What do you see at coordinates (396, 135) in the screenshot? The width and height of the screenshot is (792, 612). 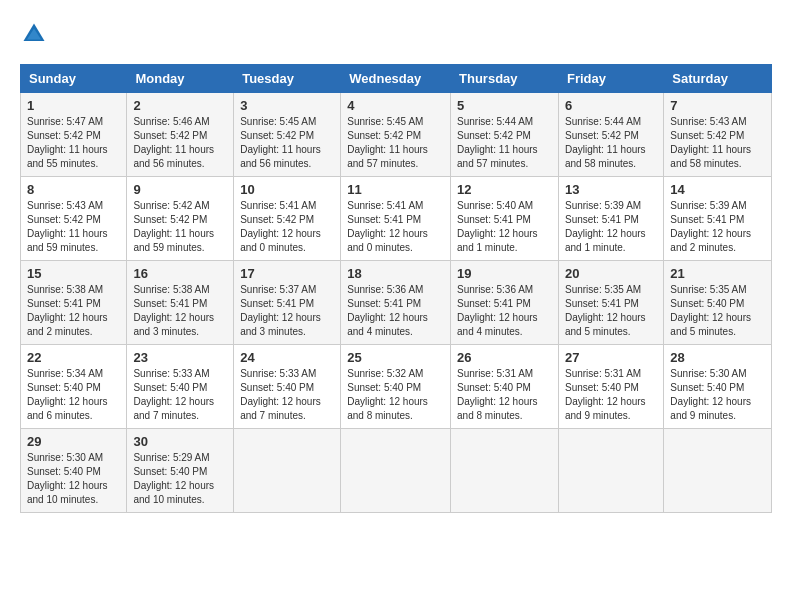 I see `calendar-cell: 4Sunrise: 5:45 AM Sunset: 5:42 PM Daylig…` at bounding box center [396, 135].